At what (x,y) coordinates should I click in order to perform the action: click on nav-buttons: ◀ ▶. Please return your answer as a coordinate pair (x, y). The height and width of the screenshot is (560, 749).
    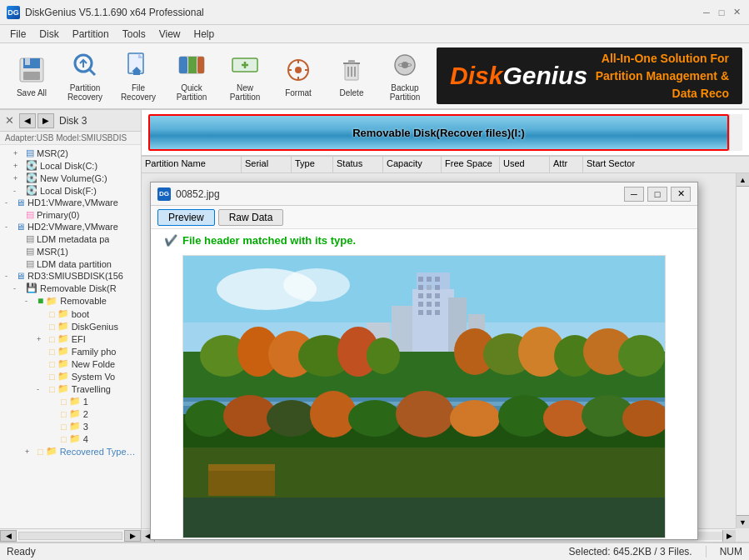
    Looking at the image, I should click on (37, 121).